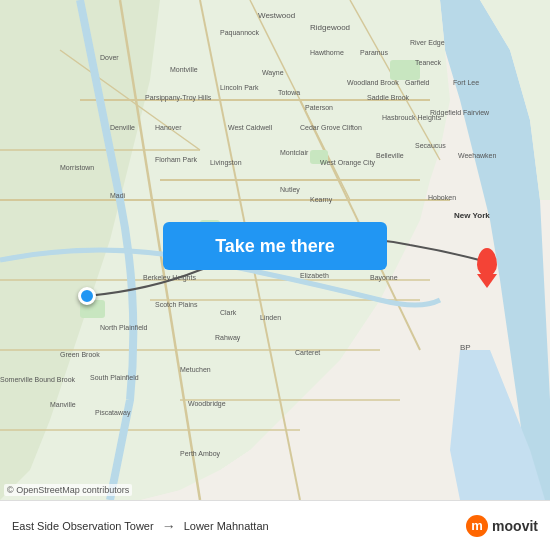 This screenshot has height=550, width=550. I want to click on svg-text: Clark, so click(228, 312).